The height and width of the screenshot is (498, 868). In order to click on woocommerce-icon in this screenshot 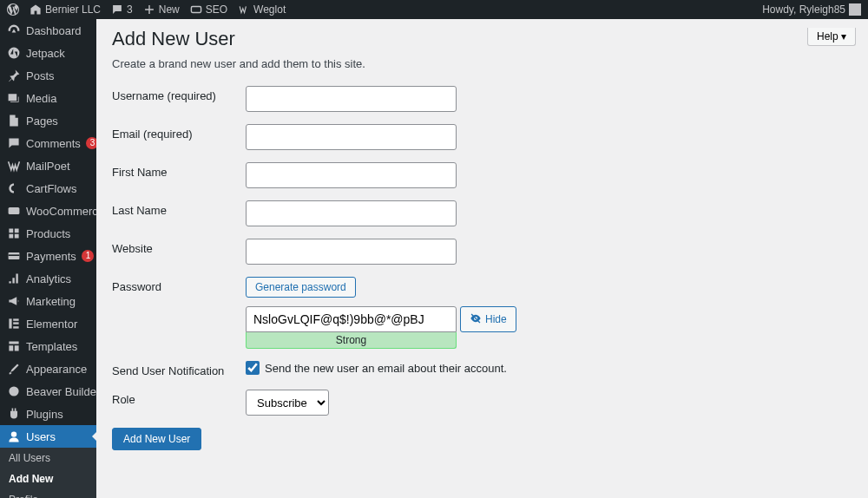, I will do `click(14, 211)`.